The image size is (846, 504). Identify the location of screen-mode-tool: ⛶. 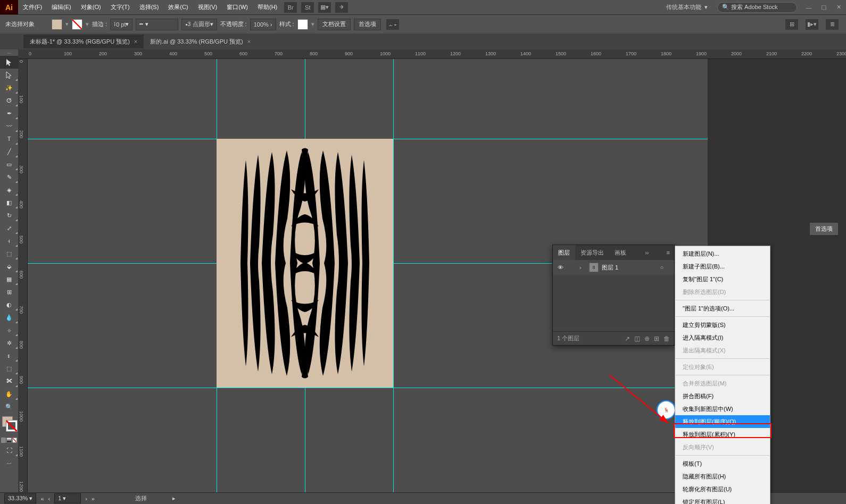
(9, 450).